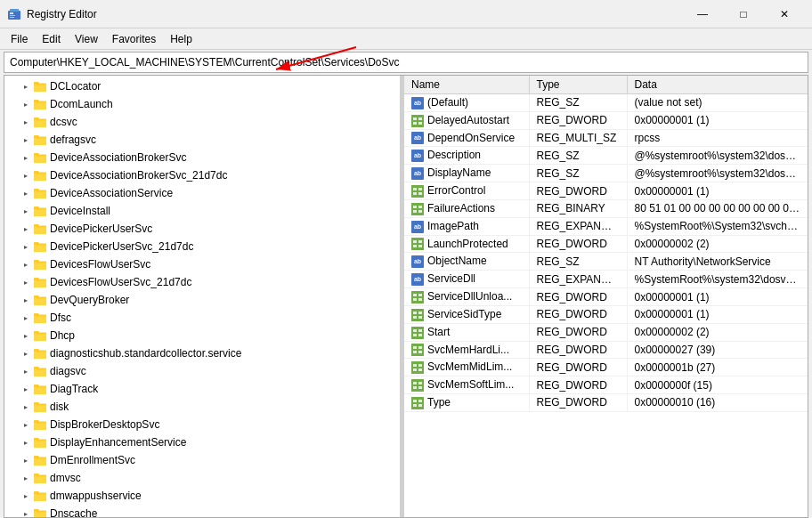  I want to click on table-row: SvcMemMidLim... REG_DWORD 0x0000001b (27…, so click(605, 368).